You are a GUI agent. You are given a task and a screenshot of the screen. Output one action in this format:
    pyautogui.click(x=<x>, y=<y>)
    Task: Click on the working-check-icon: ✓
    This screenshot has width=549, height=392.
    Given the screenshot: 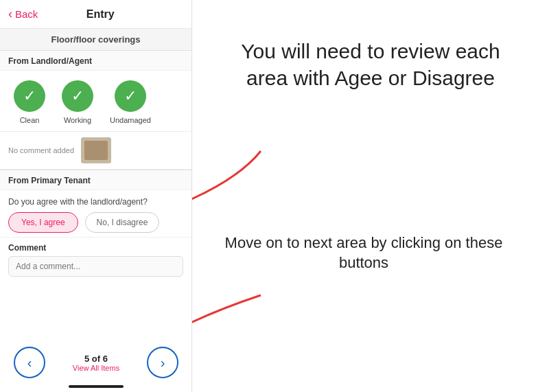 What is the action you would take?
    pyautogui.click(x=78, y=96)
    